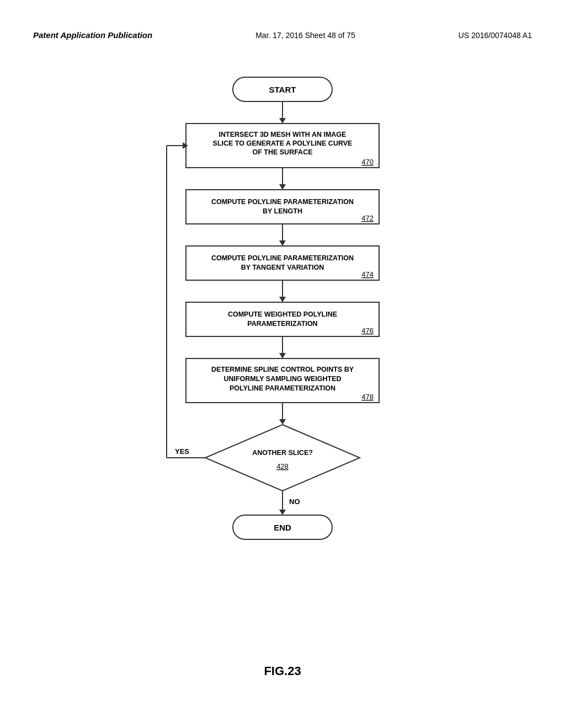 Image resolution: width=565 pixels, height=728 pixels. Describe the element at coordinates (282, 267) in the screenshot. I see `process-474-line2: BY TANGENT VARIATION` at that location.